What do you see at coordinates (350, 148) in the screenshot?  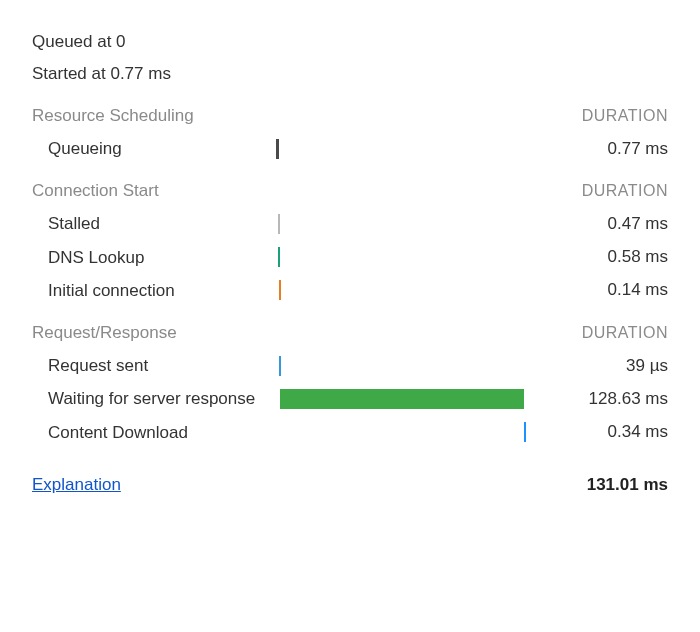 I see `timing-row: Queueing0.77 ms` at bounding box center [350, 148].